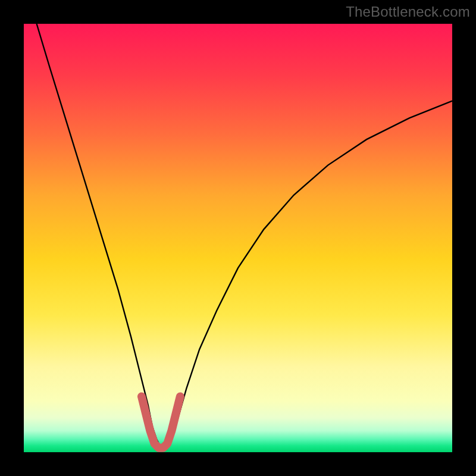 The image size is (476, 476). Describe the element at coordinates (408, 12) in the screenshot. I see `watermark-text: TheBottleneck.com` at that location.